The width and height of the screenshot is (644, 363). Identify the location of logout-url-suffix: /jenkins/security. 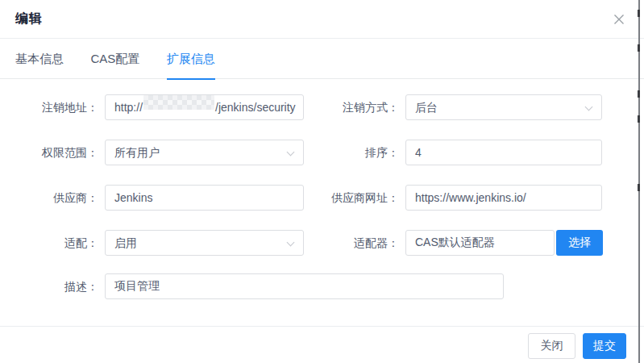
(256, 107).